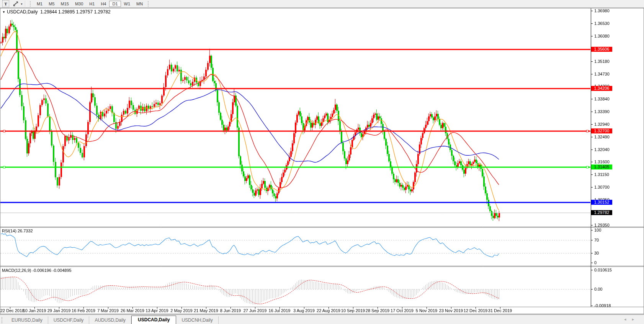 The height and width of the screenshot is (324, 644). What do you see at coordinates (636, 319) in the screenshot?
I see `tab-scroll-right-icon: ►` at bounding box center [636, 319].